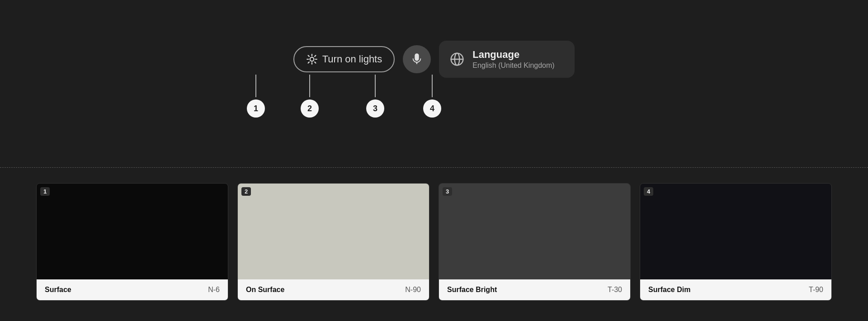  I want to click on card-number-4: 4, so click(648, 192).